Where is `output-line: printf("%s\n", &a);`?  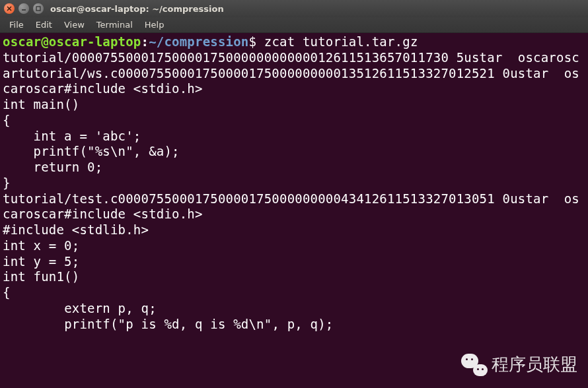 output-line: printf("%s\n", &a); is located at coordinates (294, 152).